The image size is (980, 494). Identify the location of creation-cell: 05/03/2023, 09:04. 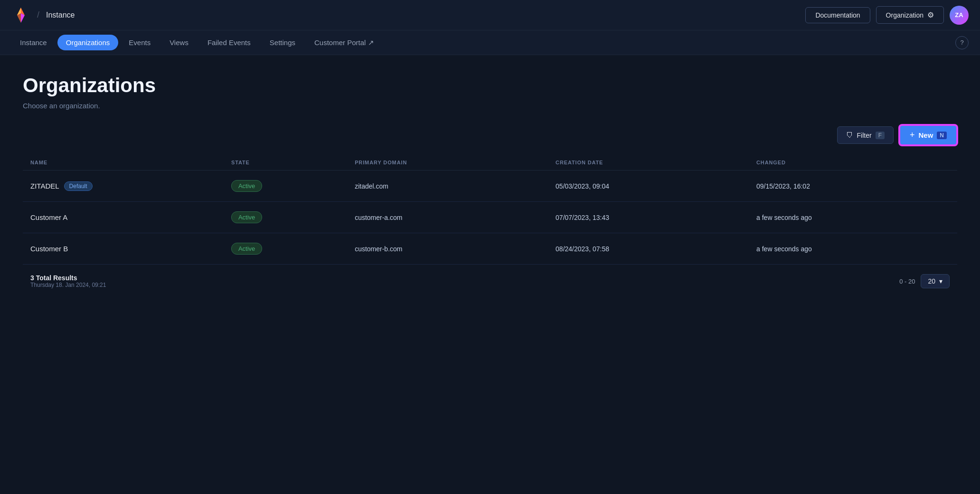
(652, 186).